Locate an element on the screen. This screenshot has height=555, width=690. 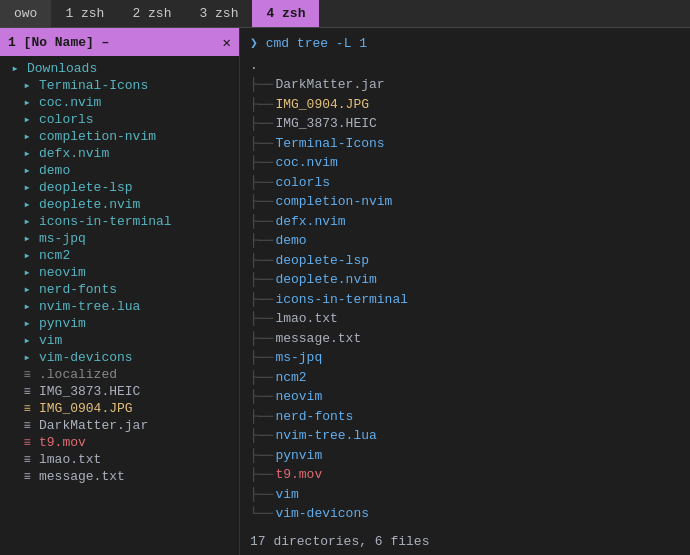
list-item: ▸demo is located at coordinates (120, 170).